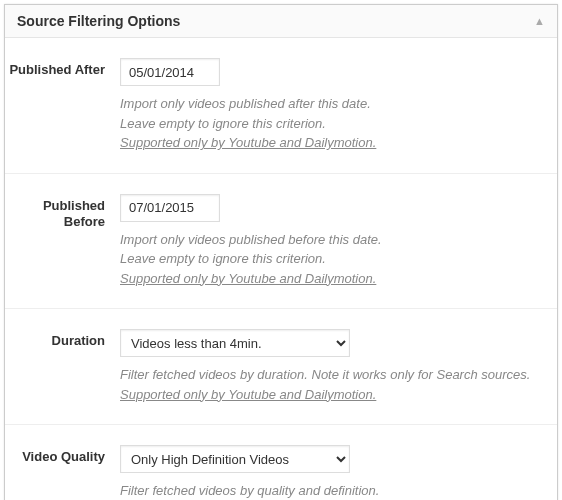 This screenshot has height=500, width=562. I want to click on duration-help: Filter fetched videos by duration. Note …, so click(332, 384).